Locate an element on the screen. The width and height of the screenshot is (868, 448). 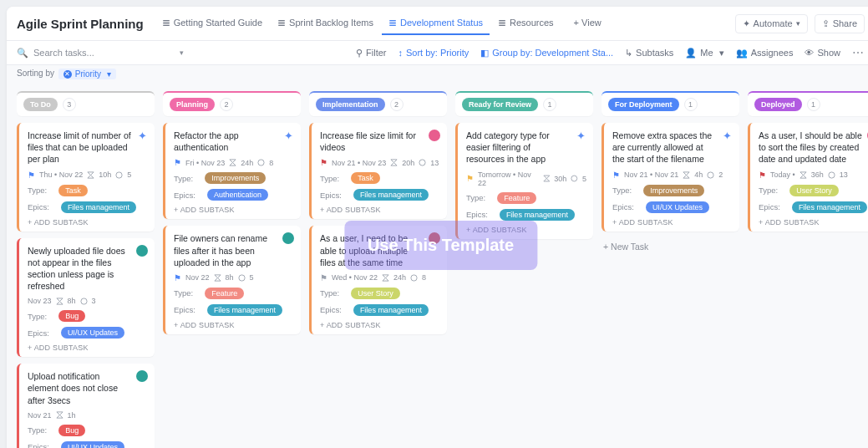
task-card: ✦ Remove extra spaces the are currently … is located at coordinates (670, 177).